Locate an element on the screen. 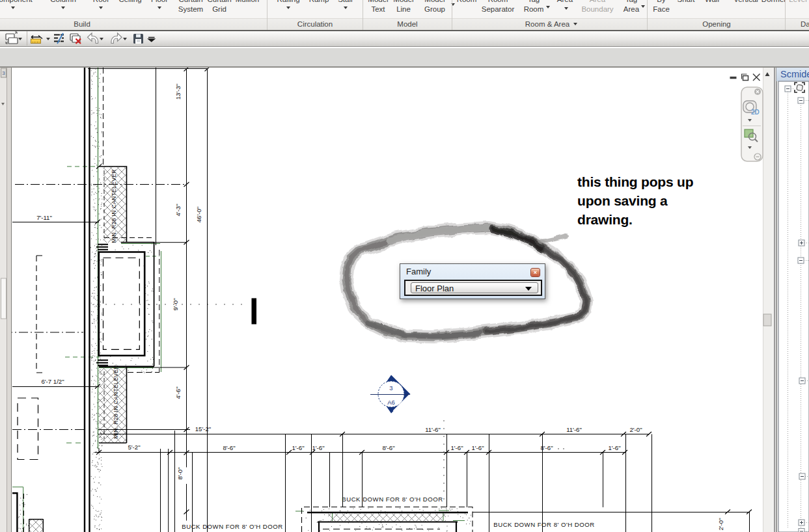  svg-text: 6'-7 1/2" is located at coordinates (52, 381).